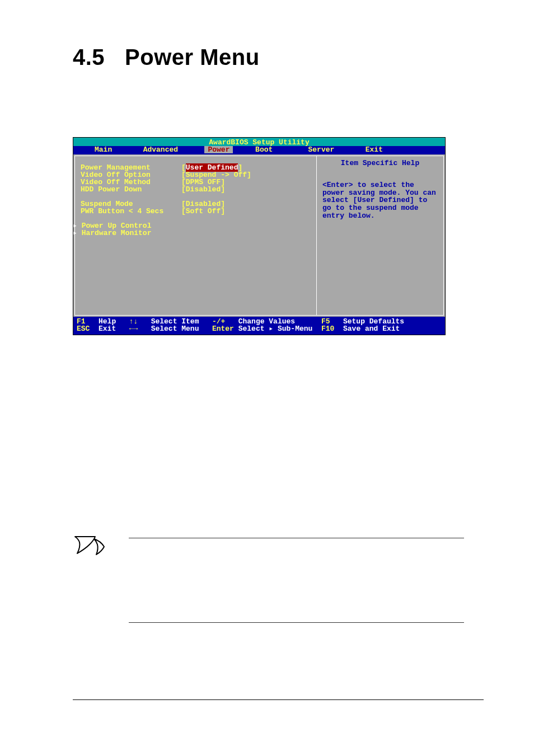  What do you see at coordinates (264, 150) in the screenshot?
I see `bios-tab-boot: Boot` at bounding box center [264, 150].